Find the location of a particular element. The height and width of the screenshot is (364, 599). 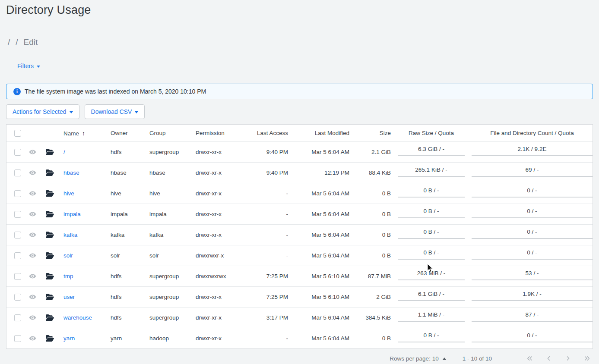

pagination-footer: Rows per page: 10 1 - 10 of 10 is located at coordinates (300, 358).